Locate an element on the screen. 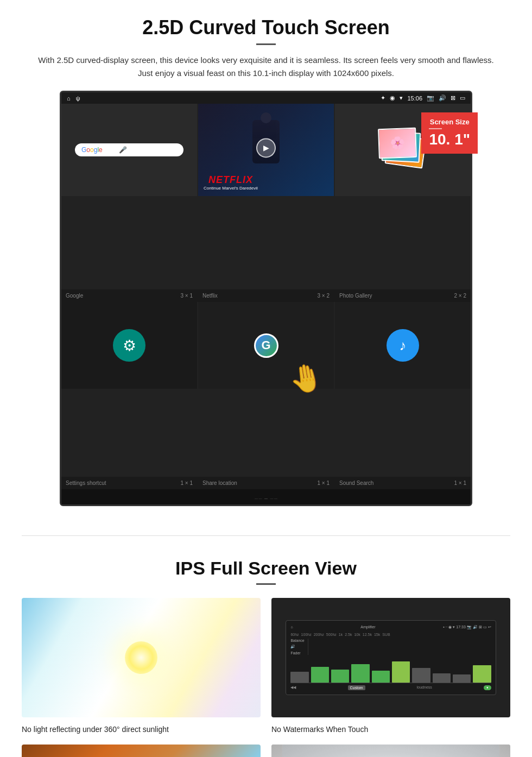 This screenshot has height=757, width=532. amp-controls: Balance 🔊 Fader is located at coordinates (391, 647).